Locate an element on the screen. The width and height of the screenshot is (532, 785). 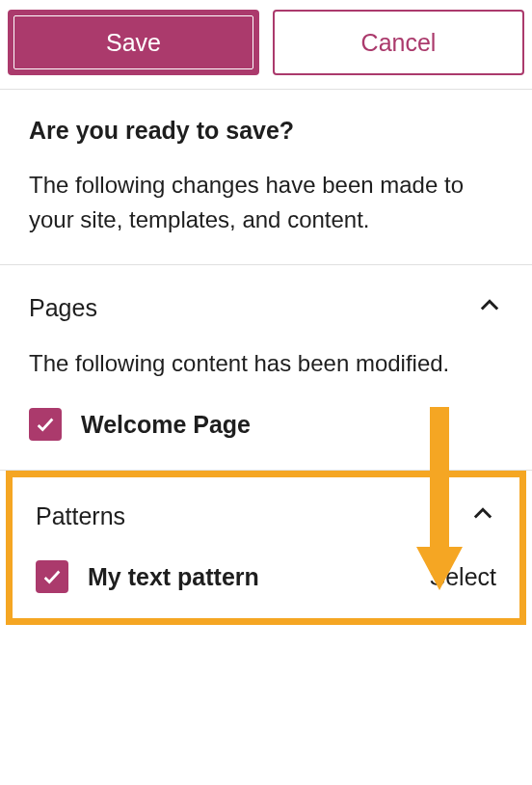
pattern-item-label: My text pattern is located at coordinates (249, 577).